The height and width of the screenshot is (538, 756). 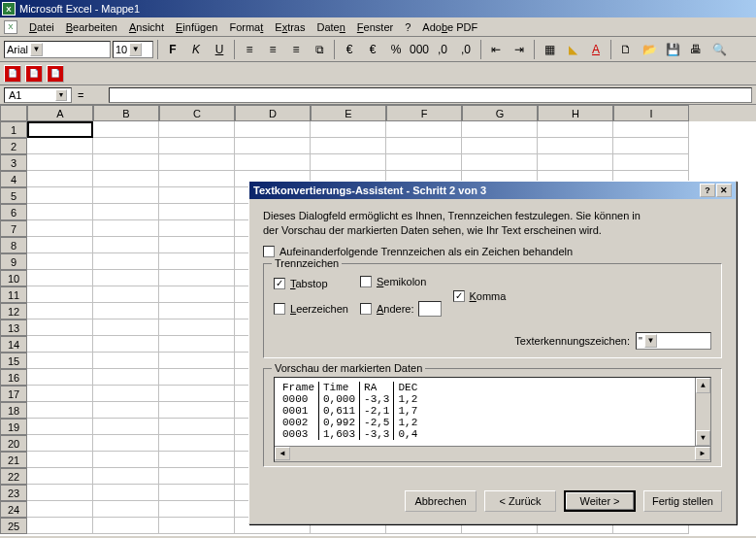 What do you see at coordinates (14, 278) in the screenshot?
I see `row-header: 10` at bounding box center [14, 278].